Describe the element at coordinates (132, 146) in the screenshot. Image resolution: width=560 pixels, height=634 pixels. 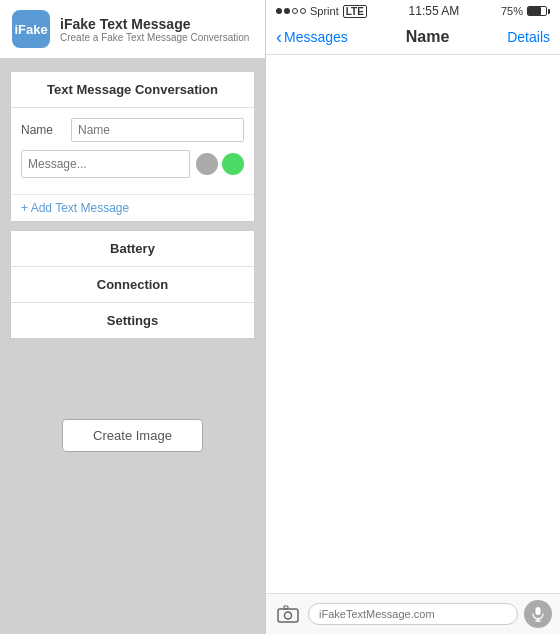
I see `text-message-section: Text Message Conversation Name + Add Tex…` at that location.